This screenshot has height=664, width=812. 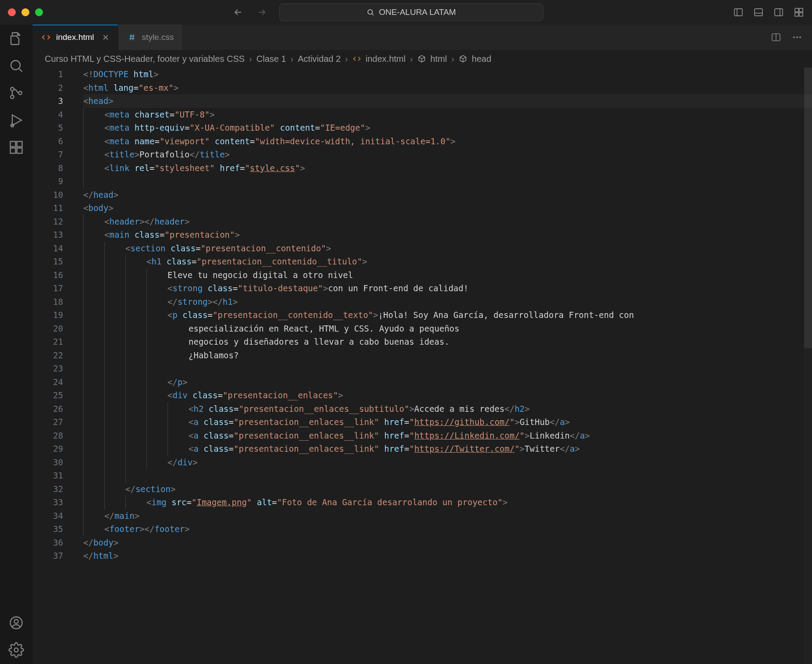 What do you see at coordinates (448, 342) in the screenshot?
I see `code-line: negocios y diseñadores a llevar a cabo b…` at bounding box center [448, 342].